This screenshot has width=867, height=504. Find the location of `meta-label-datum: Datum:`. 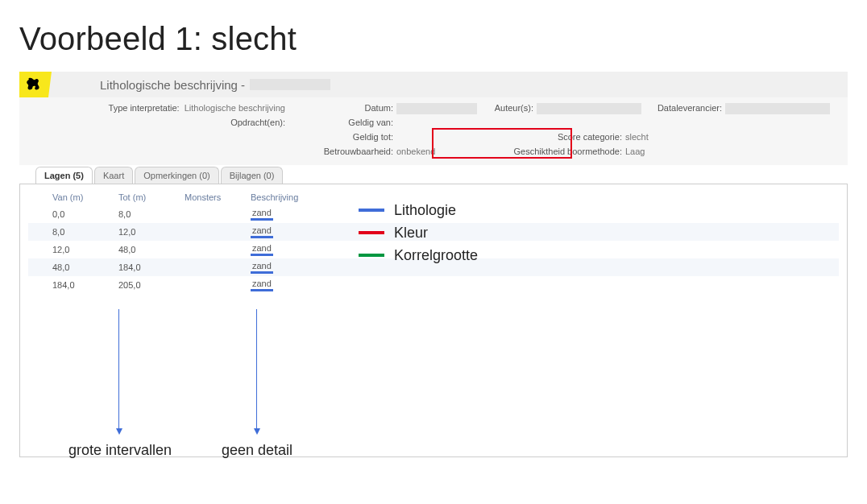

meta-label-datum: Datum: is located at coordinates (379, 108).